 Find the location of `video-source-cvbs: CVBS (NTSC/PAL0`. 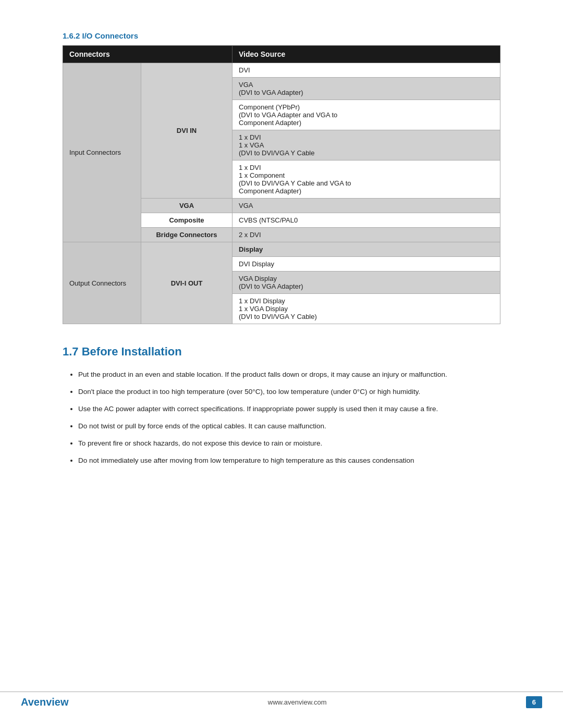

video-source-cvbs: CVBS (NTSC/PAL0 is located at coordinates (366, 220).